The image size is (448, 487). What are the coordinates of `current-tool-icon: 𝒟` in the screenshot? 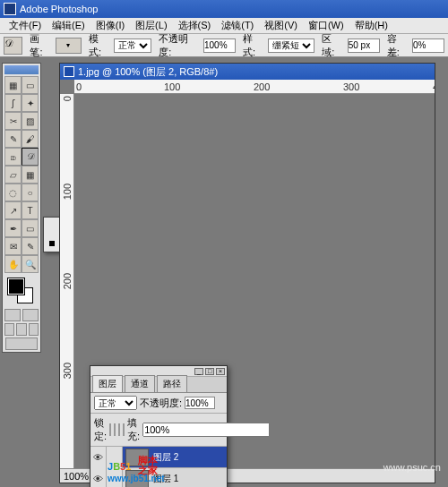 It's located at (13, 46).